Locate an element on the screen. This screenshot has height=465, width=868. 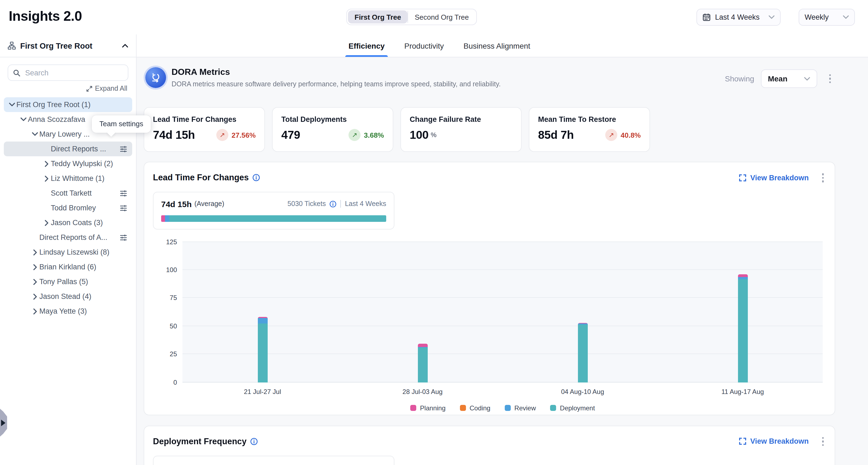
toggle-first-org-tree: First Org Tree is located at coordinates (378, 17).